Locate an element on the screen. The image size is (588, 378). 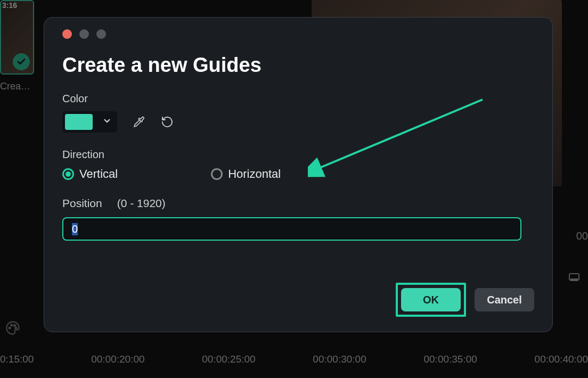
radio-horizontal: Horizontal is located at coordinates (246, 174).